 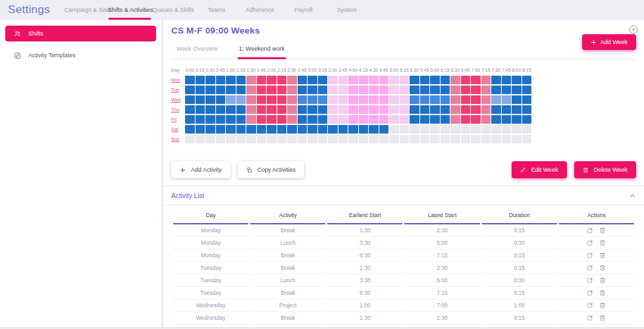 I want to click on schedule-cell-project-edge, so click(x=496, y=100).